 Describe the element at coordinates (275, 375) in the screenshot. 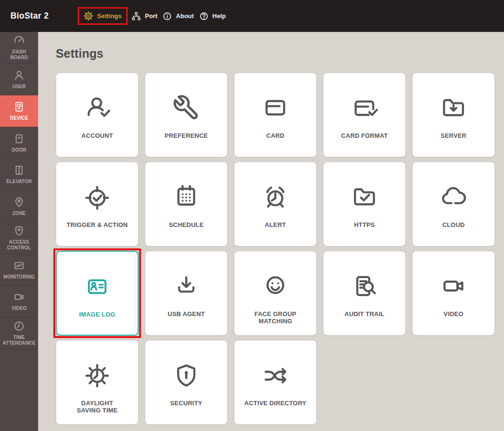

I see `shuffle-icon` at that location.